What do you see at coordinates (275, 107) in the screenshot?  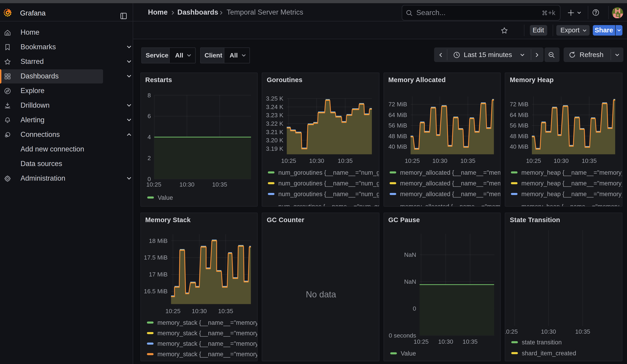 I see `svg-text: 3.24 K` at bounding box center [275, 107].